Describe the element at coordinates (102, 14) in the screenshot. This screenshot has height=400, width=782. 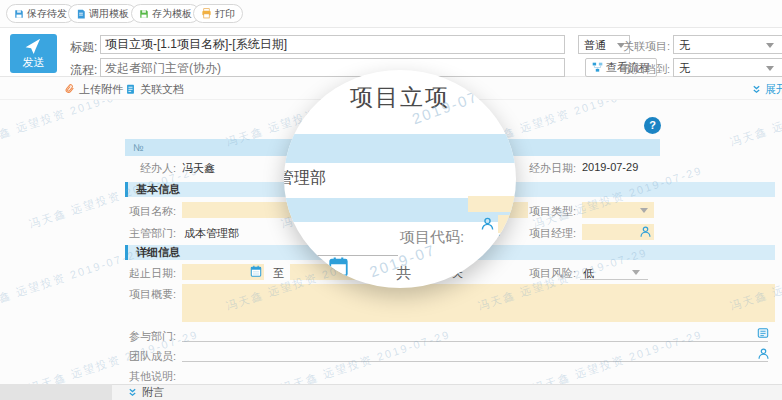
I see `load-template-button: 调用模板` at that location.